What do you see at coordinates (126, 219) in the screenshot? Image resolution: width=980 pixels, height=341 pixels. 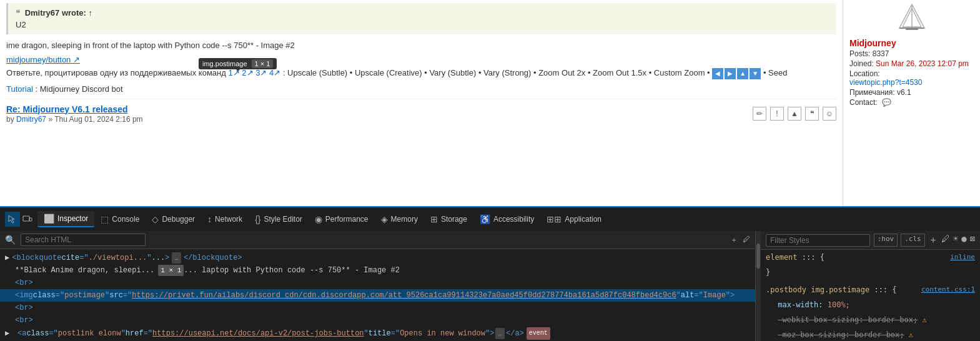 I see `console-label: Console` at bounding box center [126, 219].